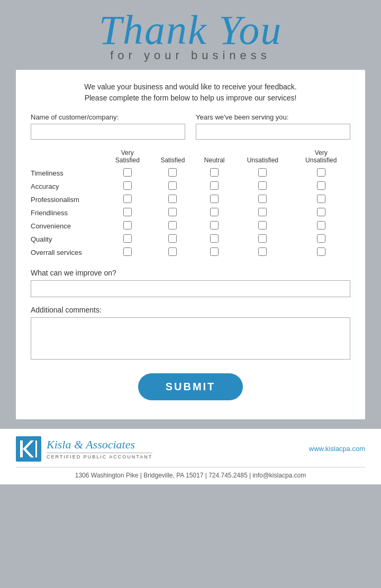 This screenshot has width=381, height=588. What do you see at coordinates (68, 158) in the screenshot?
I see `col-label-empty` at bounding box center [68, 158].